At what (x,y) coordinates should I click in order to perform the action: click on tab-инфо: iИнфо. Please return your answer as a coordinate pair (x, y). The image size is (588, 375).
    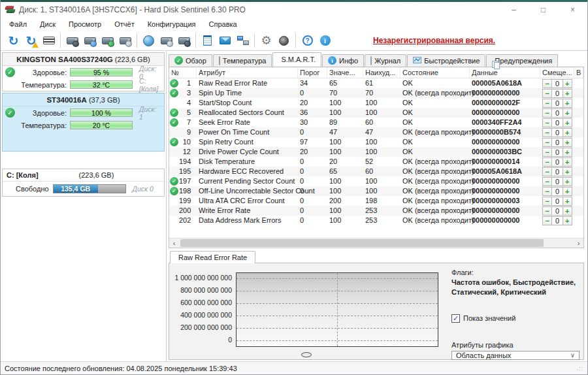
    Looking at the image, I should click on (343, 60).